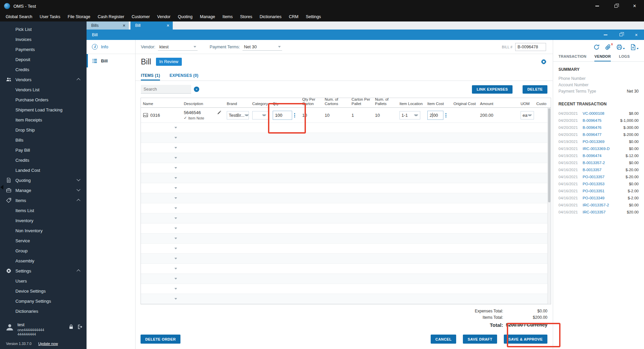  What do you see at coordinates (43, 180) in the screenshot?
I see `sidebar-item-quoting: Quoting` at bounding box center [43, 180].